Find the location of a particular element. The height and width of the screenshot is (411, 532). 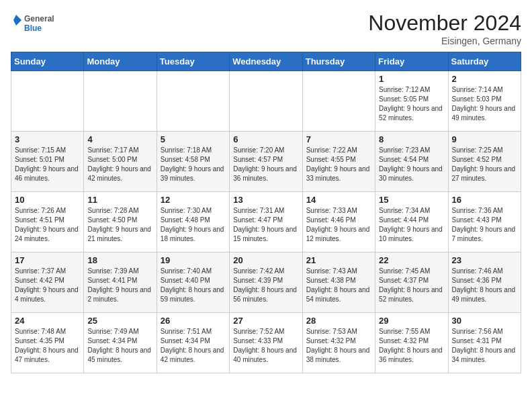

calendar-cell: 7Sunrise: 7:22 AMSunset: 4:55 PMDaylight… is located at coordinates (339, 162).